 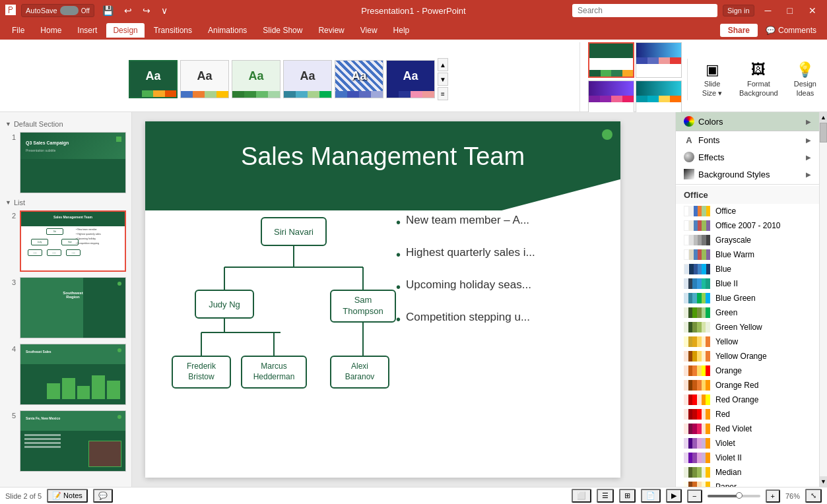 I want to click on slide-item-5: 5 Santa Fe, New Mexico, so click(x=66, y=441).